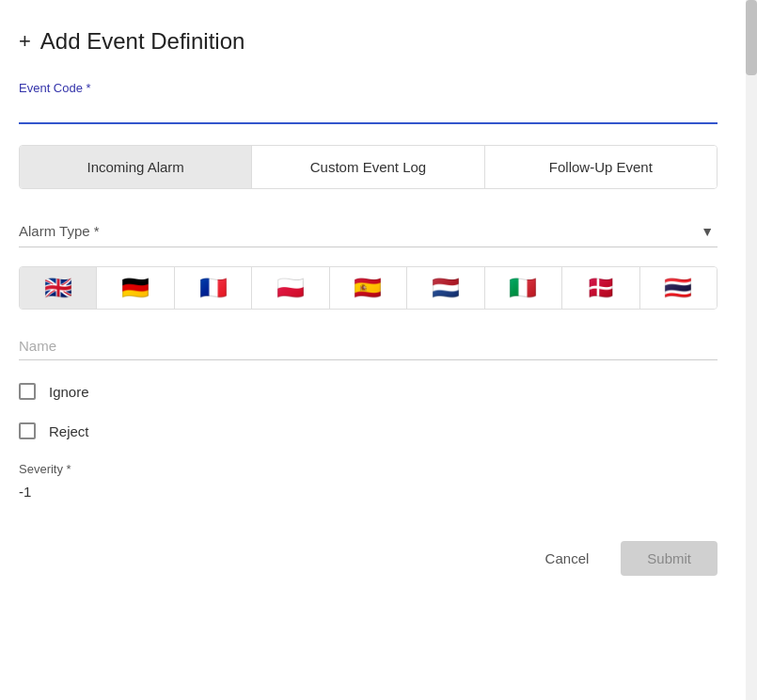  What do you see at coordinates (678, 288) in the screenshot?
I see `flag-th-icon: 🇹🇭` at bounding box center [678, 288].